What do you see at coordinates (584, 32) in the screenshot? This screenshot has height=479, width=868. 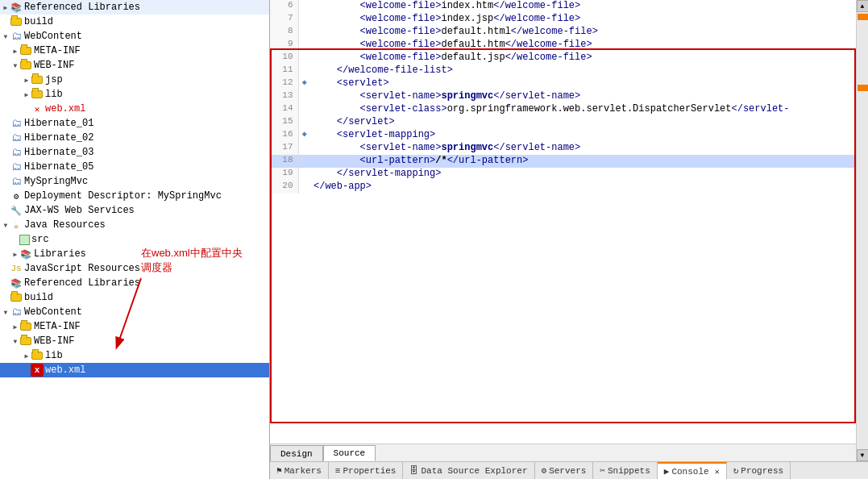 I see `line-content: <welcome-file>default.html</welcome-file…` at bounding box center [584, 32].